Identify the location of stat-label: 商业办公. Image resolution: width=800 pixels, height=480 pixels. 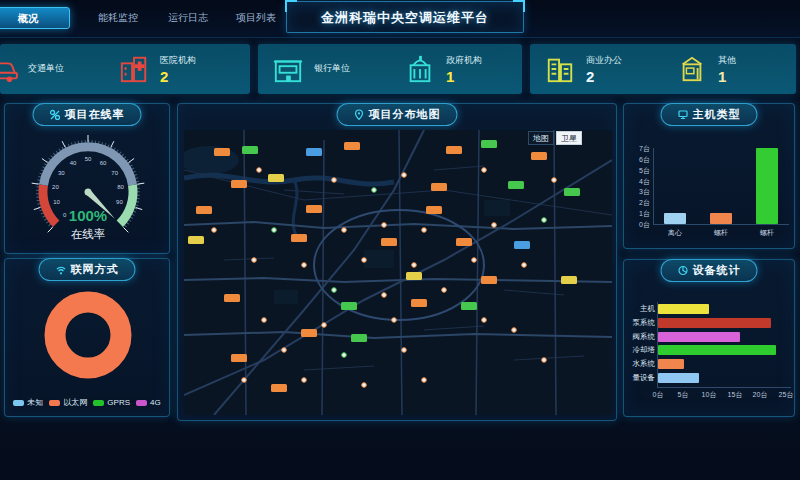
(604, 60).